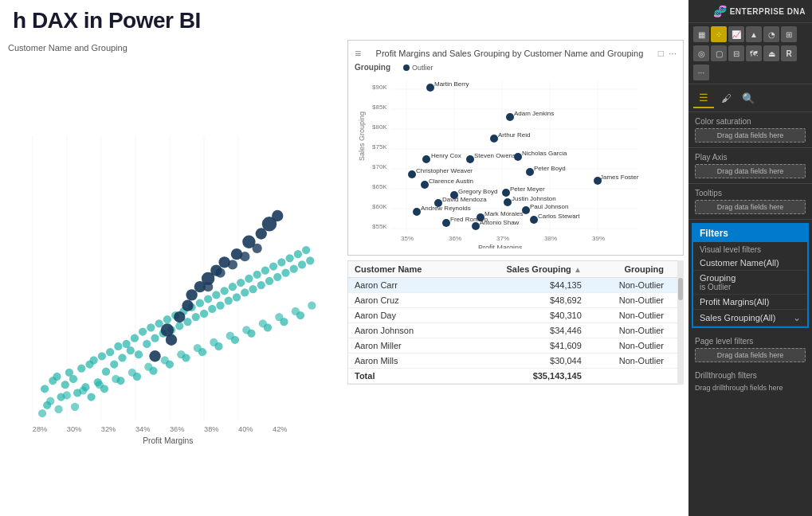  What do you see at coordinates (379, 167) in the screenshot?
I see `svg-text: $70K` at bounding box center [379, 167].